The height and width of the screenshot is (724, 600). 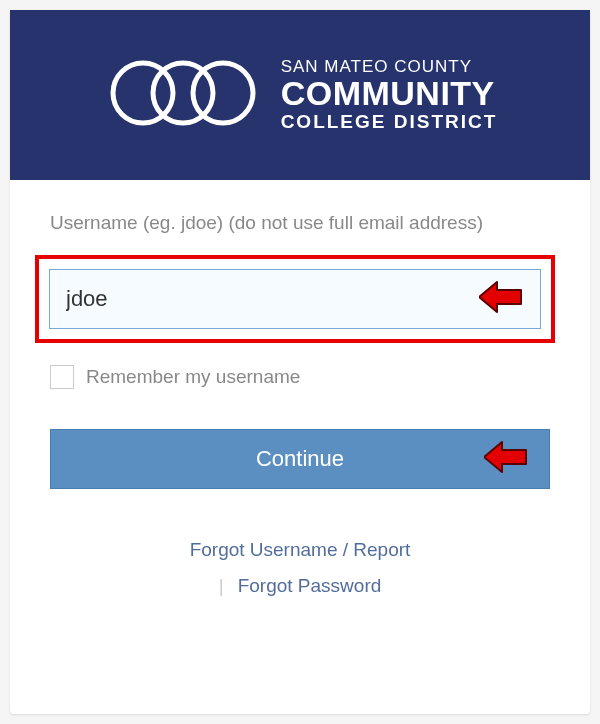 What do you see at coordinates (193, 377) in the screenshot?
I see `remember-label: Remember my username` at bounding box center [193, 377].